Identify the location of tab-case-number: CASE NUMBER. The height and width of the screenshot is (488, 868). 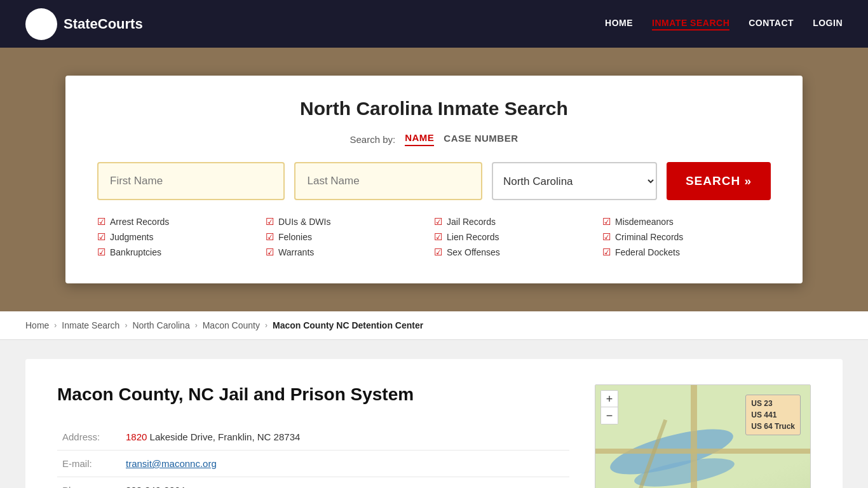
(480, 139).